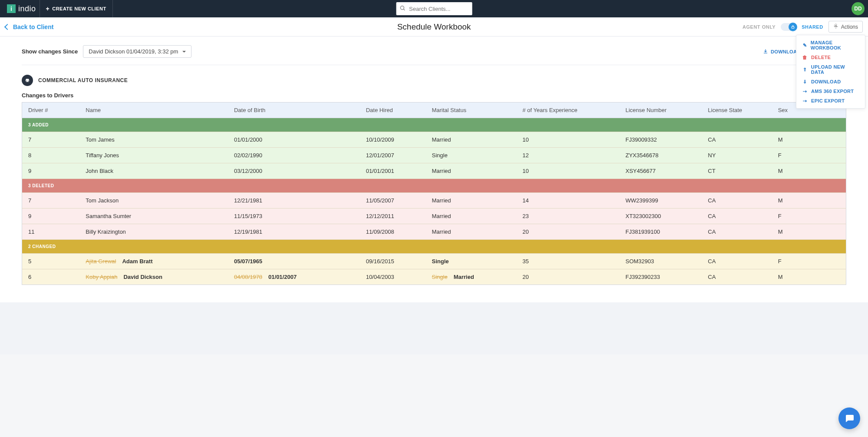 The image size is (868, 437). What do you see at coordinates (661, 216) in the screenshot?
I see `cell-license: XT323002300` at bounding box center [661, 216].